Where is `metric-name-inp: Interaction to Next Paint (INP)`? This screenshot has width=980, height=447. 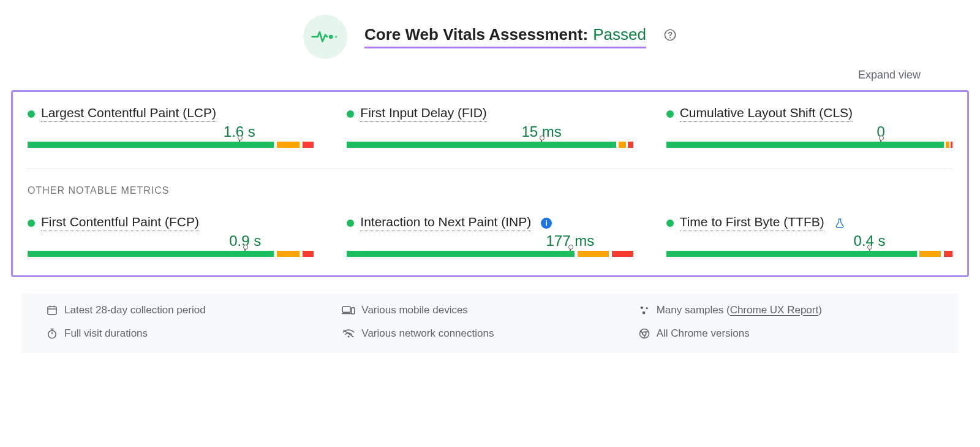 metric-name-inp: Interaction to Next Paint (INP) is located at coordinates (446, 223).